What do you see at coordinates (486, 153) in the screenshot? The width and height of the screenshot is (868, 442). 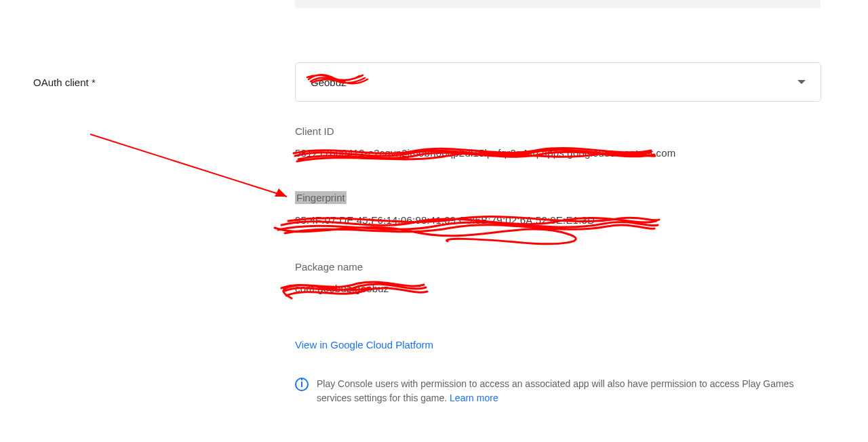 I see `client-id-value: 581217600412-e2cqvn2jmobh0bqp2ul15lpcfqr…` at bounding box center [486, 153].